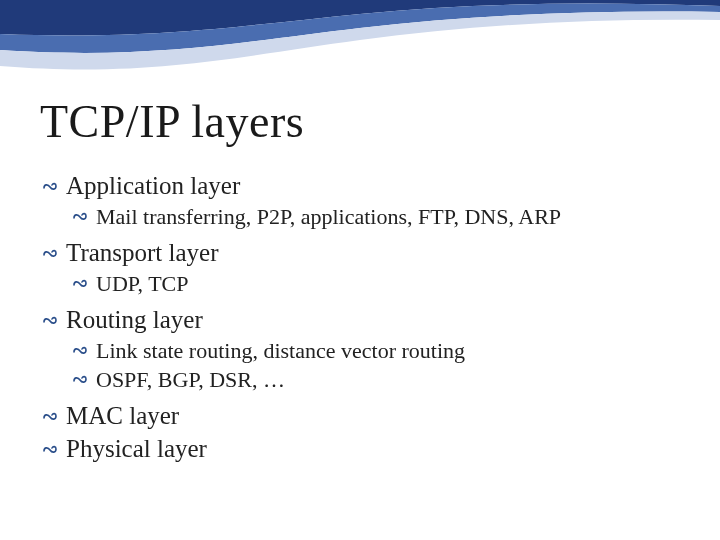 The width and height of the screenshot is (720, 540). What do you see at coordinates (376, 217) in the screenshot?
I see `list-item: Mail transferring, P2P, applications, FT…` at bounding box center [376, 217].